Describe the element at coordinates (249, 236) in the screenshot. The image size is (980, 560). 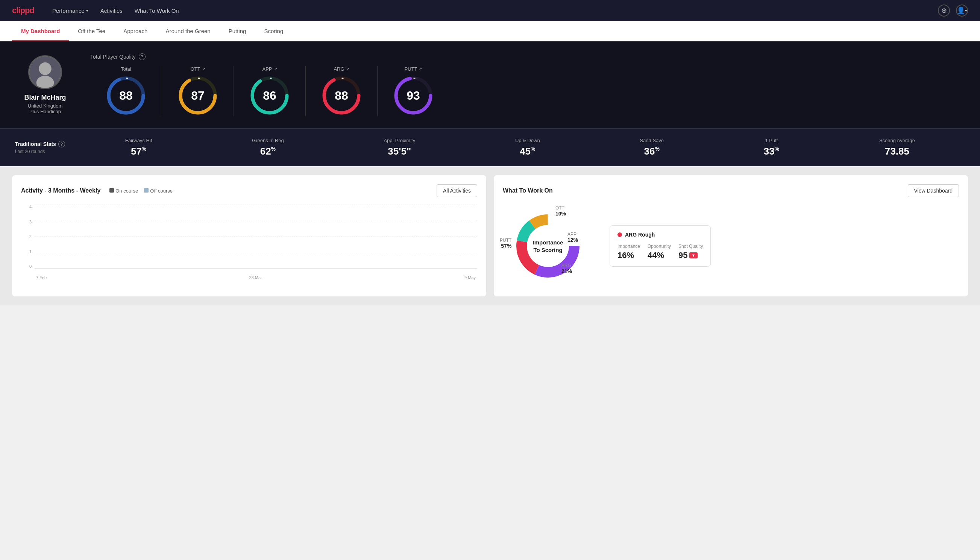
I see `activity-panel: Activity - 3 Months - Weekly On course O…` at that location.